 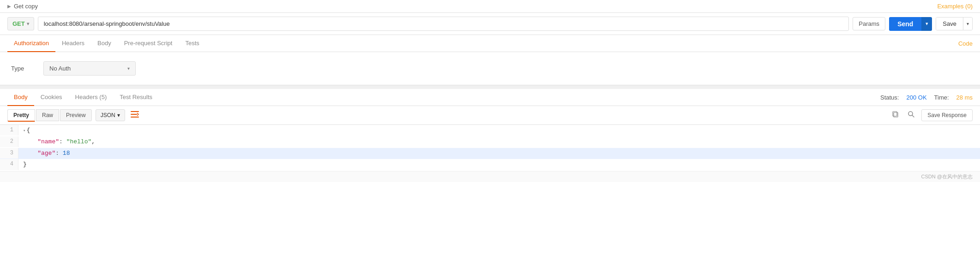 What do you see at coordinates (490, 115) in the screenshot?
I see `format-bar: Pretty Raw Preview JSON ▾` at bounding box center [490, 115].